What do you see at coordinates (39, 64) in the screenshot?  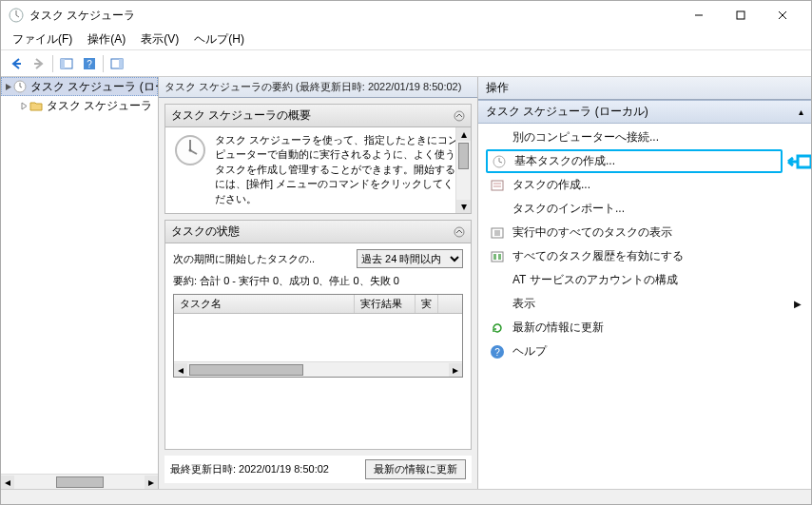 I see `forward-button` at bounding box center [39, 64].